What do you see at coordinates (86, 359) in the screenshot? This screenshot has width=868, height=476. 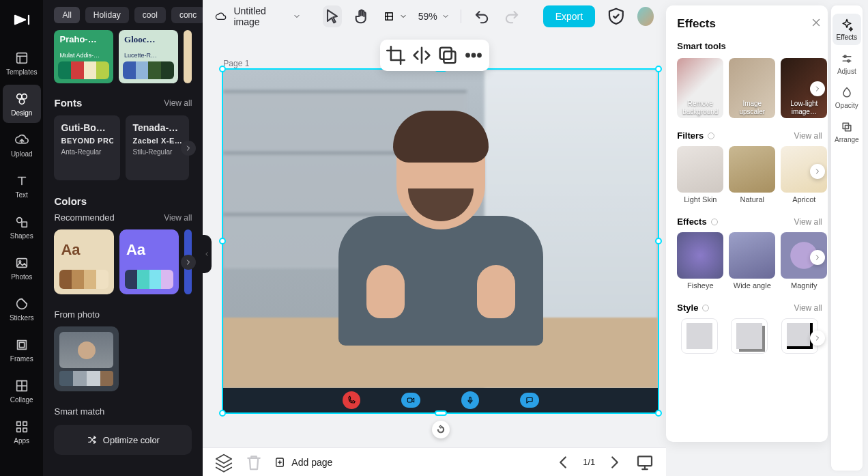 I see `from-photo-card` at bounding box center [86, 359].